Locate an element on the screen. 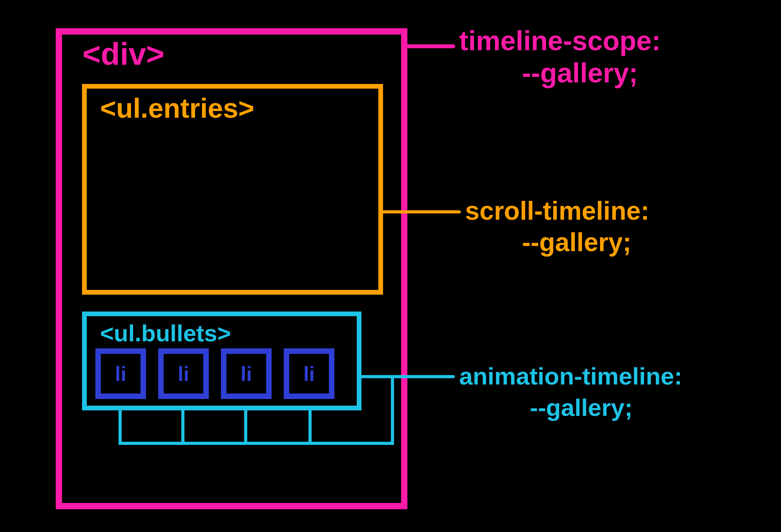 The image size is (781, 532). outer-div-label: <div> is located at coordinates (123, 54).